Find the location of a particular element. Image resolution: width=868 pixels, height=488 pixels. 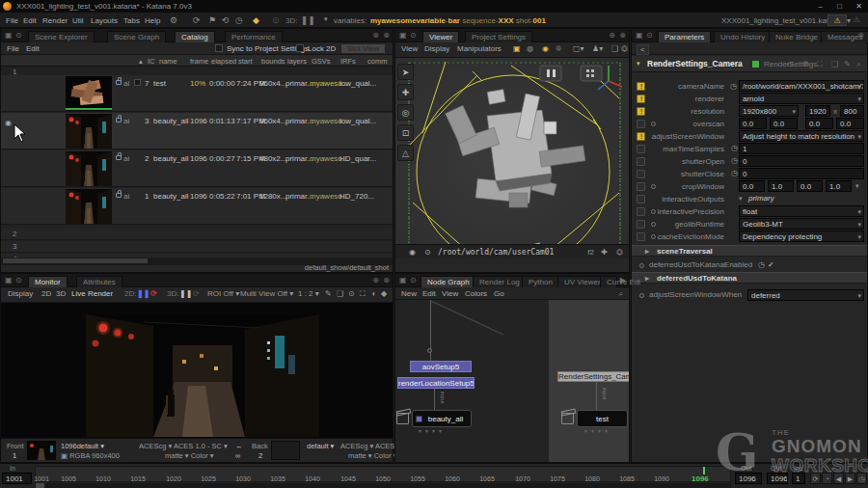

warning-indicator-active: ⚠ is located at coordinates (837, 20).